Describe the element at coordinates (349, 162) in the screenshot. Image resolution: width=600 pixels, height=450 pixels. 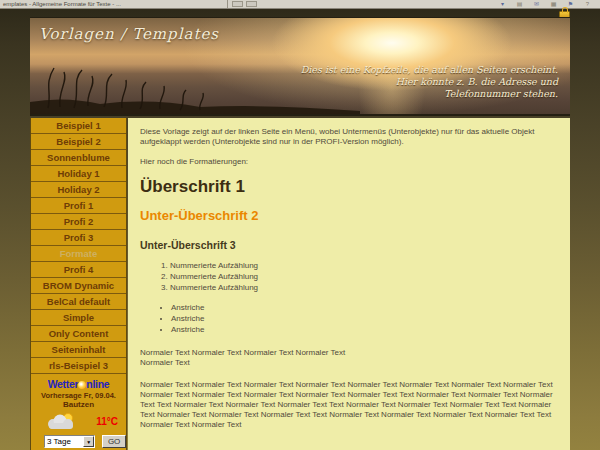
I see `formats-line: Hier noch die Formatierungen:` at that location.